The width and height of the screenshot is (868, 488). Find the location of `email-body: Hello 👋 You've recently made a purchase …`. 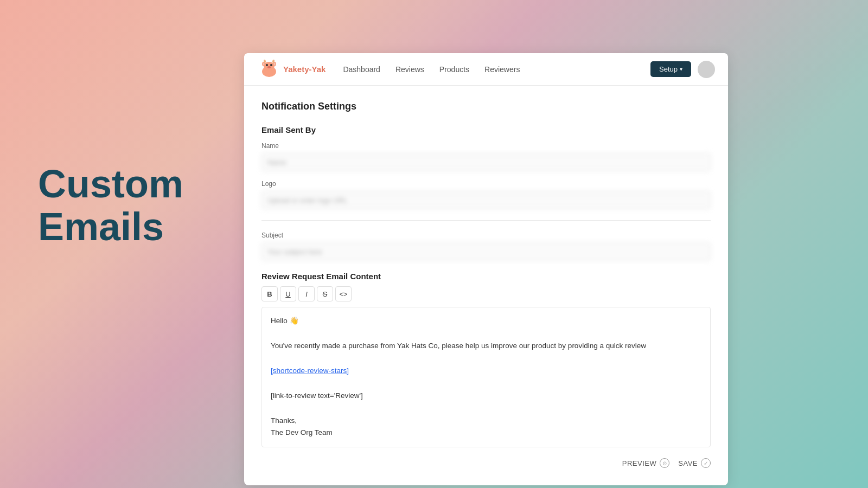

email-body: Hello 👋 You've recently made a purchase … is located at coordinates (486, 377).